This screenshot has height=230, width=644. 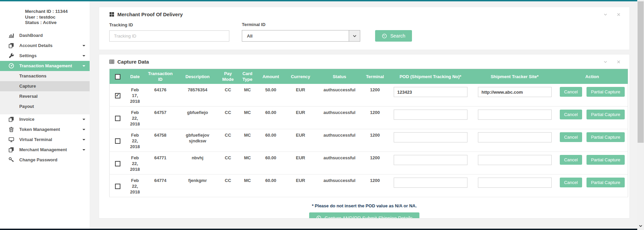 I want to click on terminal-id-selected-value: All, so click(x=296, y=36).